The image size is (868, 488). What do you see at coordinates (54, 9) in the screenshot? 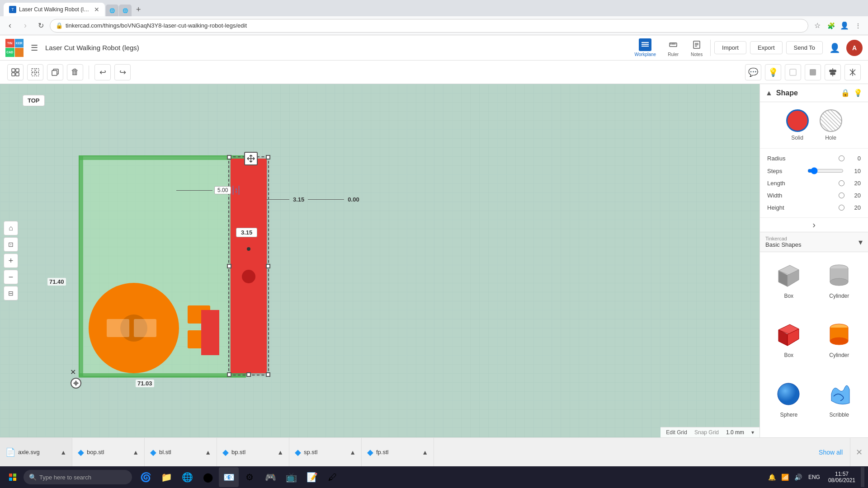
I see `browser-tab-active: T Laser Cut Walking Robot (legs) - Tinke…` at bounding box center [54, 9].